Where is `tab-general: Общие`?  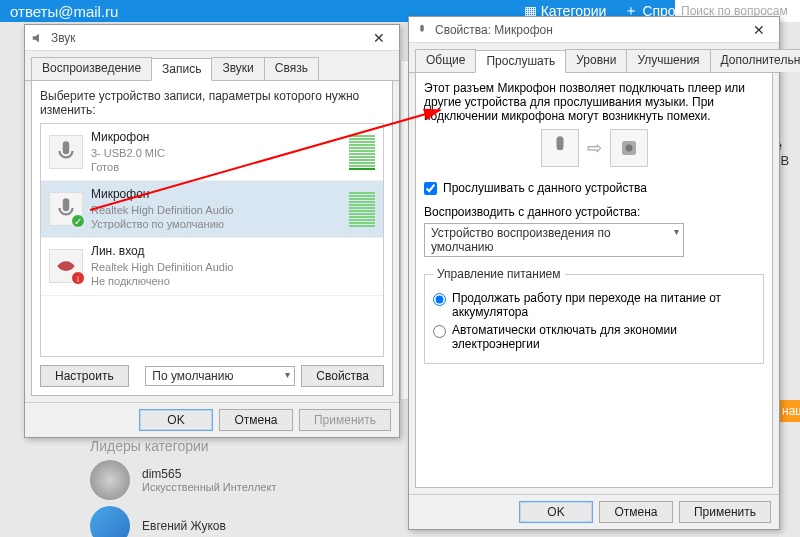
tab-general: Общие is located at coordinates (446, 60).